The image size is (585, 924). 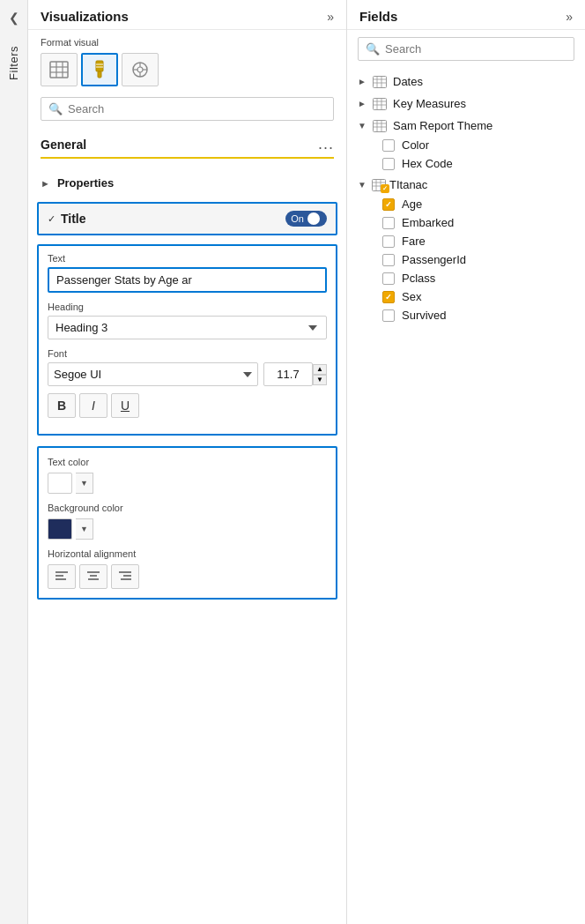 What do you see at coordinates (466, 250) in the screenshot?
I see `tree-group-titanac: ▼ ✓ TItanac Age Embarked Fare` at bounding box center [466, 250].